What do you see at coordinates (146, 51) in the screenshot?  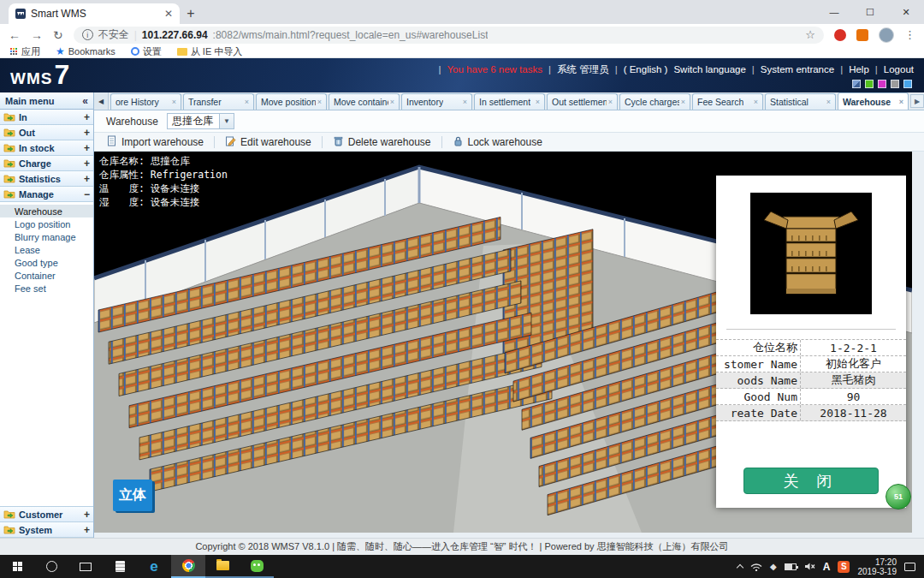 I see `settings-shortcut: 设置` at bounding box center [146, 51].